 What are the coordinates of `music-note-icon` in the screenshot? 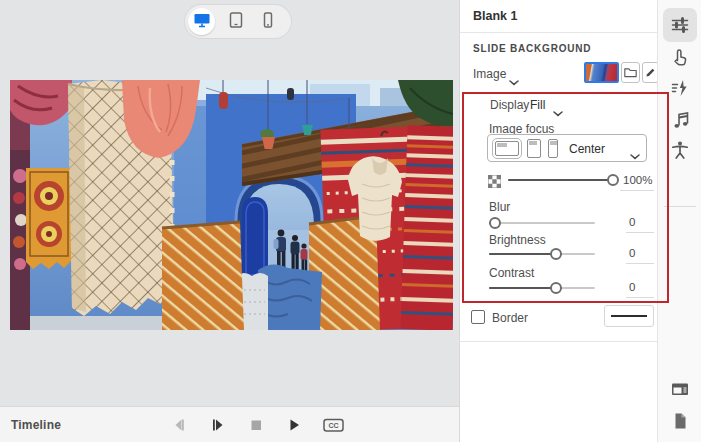 It's located at (680, 120).